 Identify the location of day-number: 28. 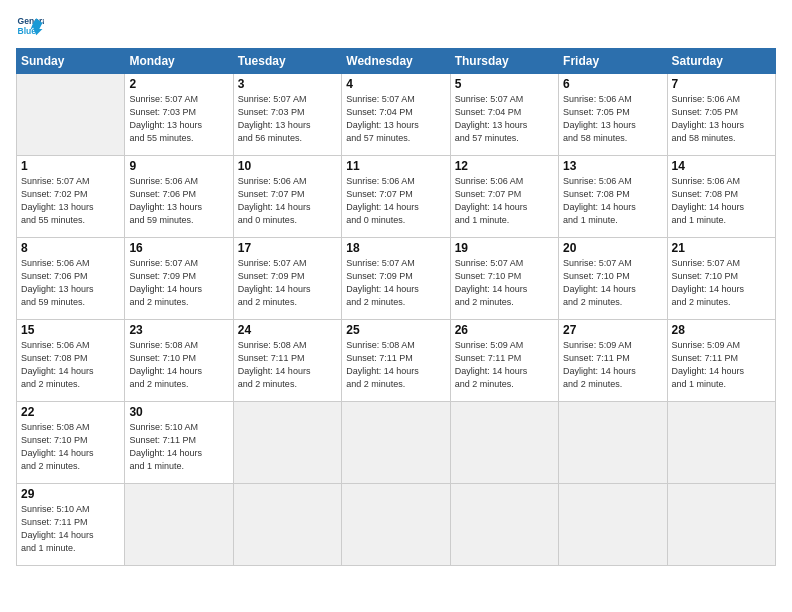
(722, 330).